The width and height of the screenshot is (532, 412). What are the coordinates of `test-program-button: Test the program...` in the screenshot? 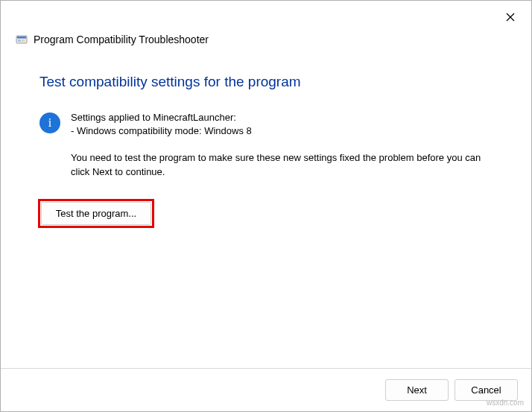 It's located at (96, 213).